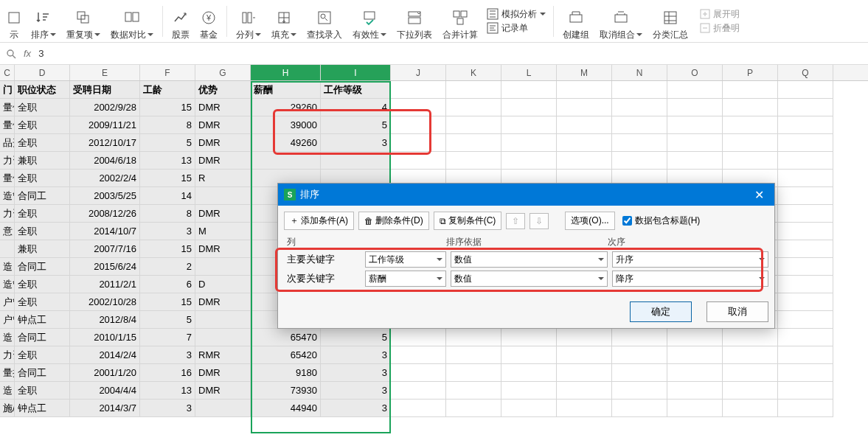  What do you see at coordinates (324, 21) in the screenshot?
I see `tool-find-entry: 查找录入` at bounding box center [324, 21].